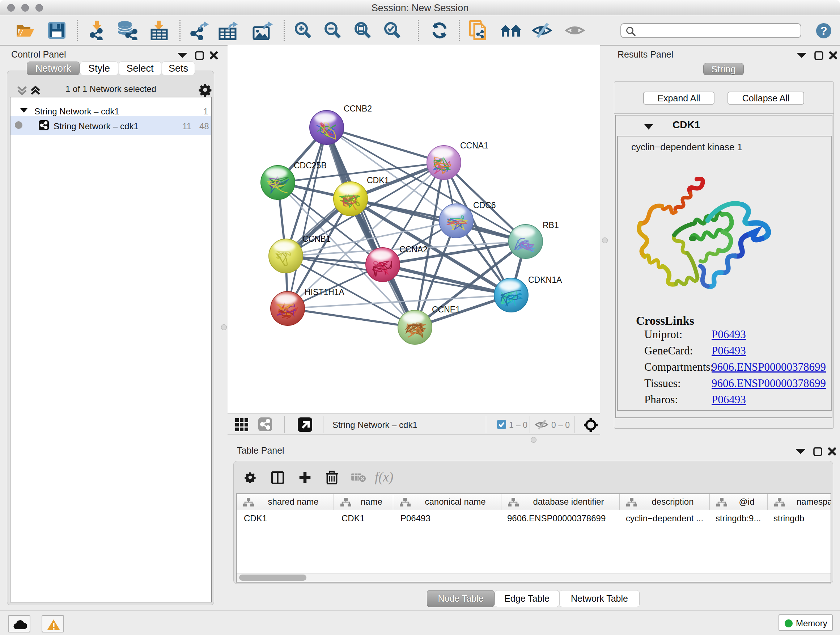 This screenshot has height=635, width=840. I want to click on svg-text: RB1, so click(551, 225).